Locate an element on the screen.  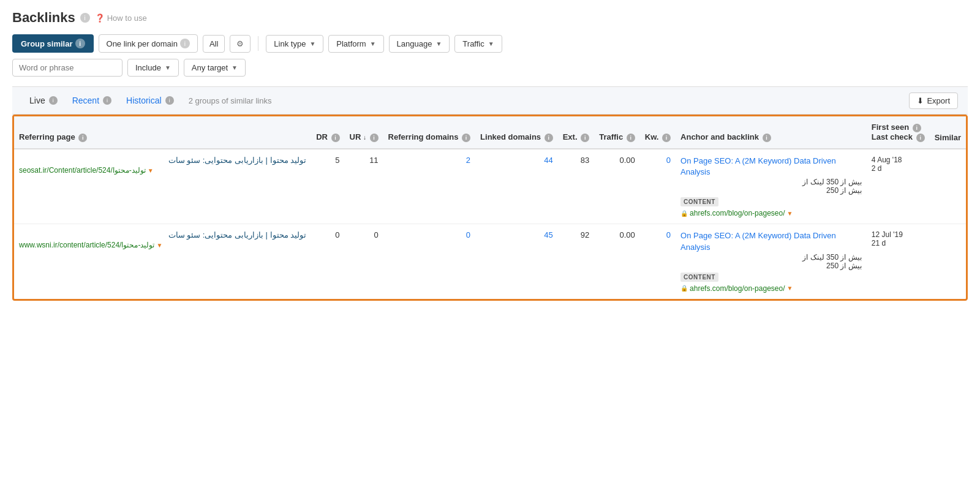
col-header-linked-domains: Linked domains i is located at coordinates (517, 132).